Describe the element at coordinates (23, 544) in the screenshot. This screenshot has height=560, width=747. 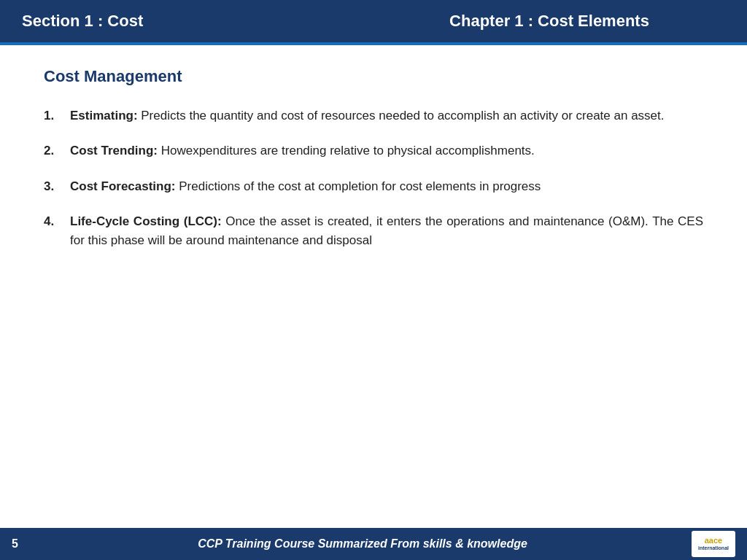
I see `footer-page-number: 5` at that location.